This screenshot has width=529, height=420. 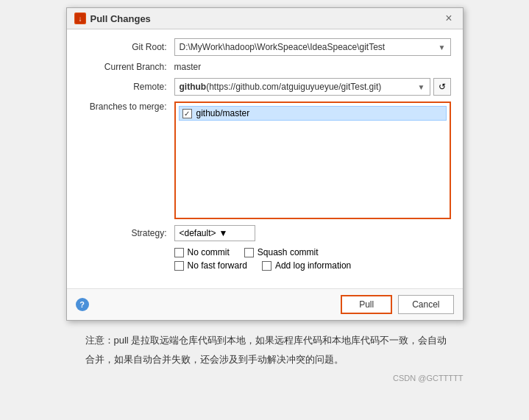 What do you see at coordinates (224, 233) in the screenshot?
I see `strategy-arrow-icon: ▼` at bounding box center [224, 233].